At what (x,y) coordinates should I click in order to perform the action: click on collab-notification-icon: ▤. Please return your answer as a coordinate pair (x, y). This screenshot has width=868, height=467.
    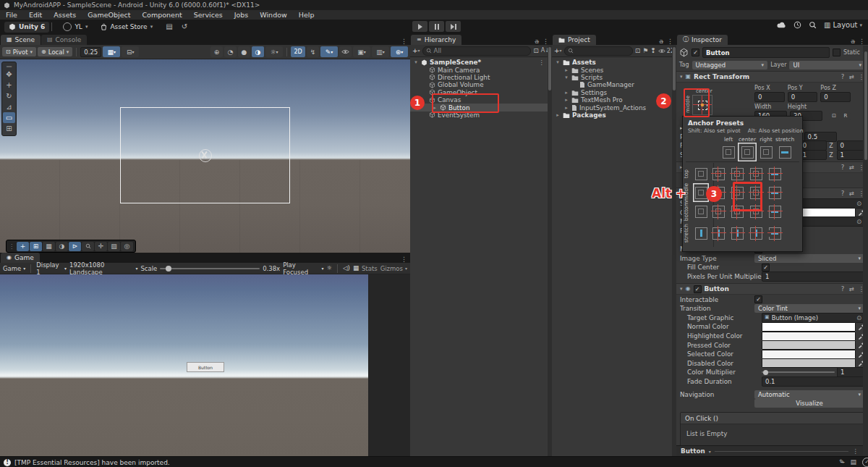
    Looking at the image, I should click on (854, 462).